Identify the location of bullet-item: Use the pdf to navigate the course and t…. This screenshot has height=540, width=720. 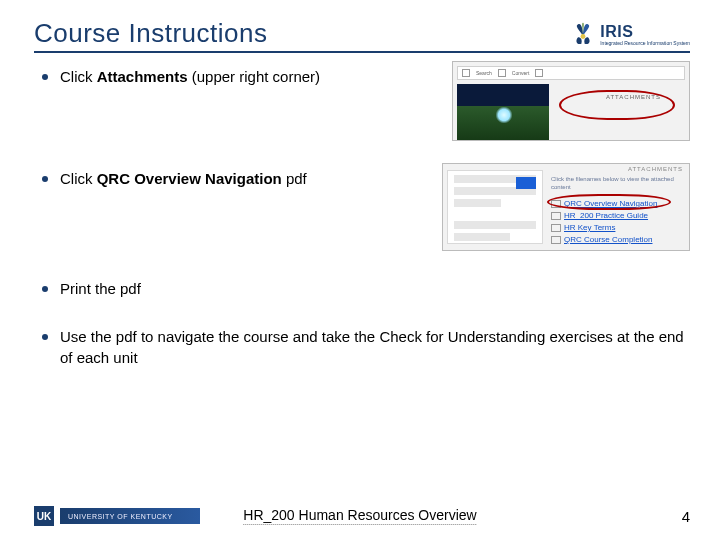
(362, 348).